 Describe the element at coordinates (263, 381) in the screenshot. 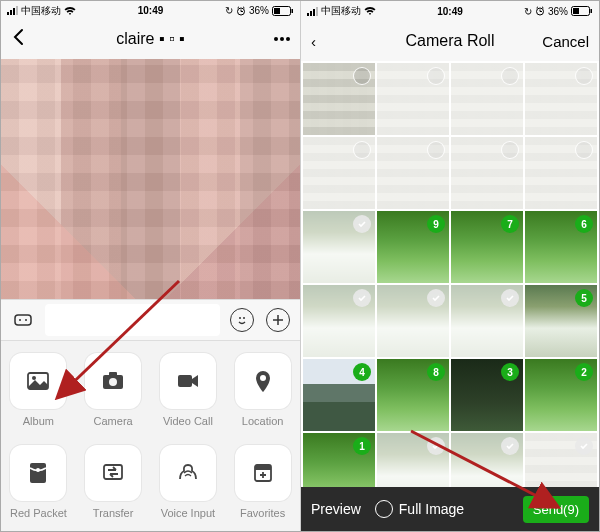

I see `location-icon` at that location.